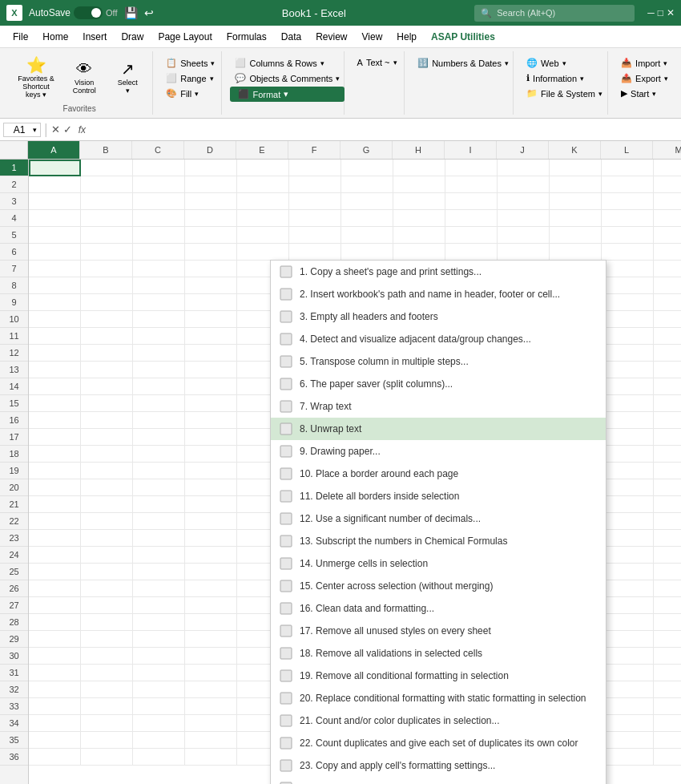 The width and height of the screenshot is (681, 784). I want to click on cell-B18, so click(107, 454).